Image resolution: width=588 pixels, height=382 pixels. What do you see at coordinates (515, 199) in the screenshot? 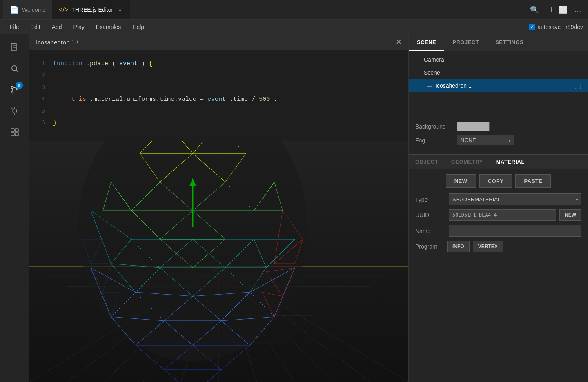
I see `type-select: SHADERMATERIAL MESHBASICMATERIAL MESHSTA…` at bounding box center [515, 199].